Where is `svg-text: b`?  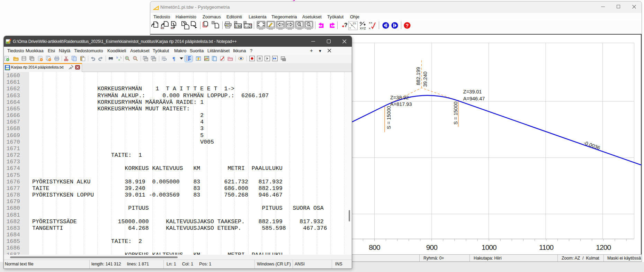
svg-text: b is located at coordinates (117, 57).